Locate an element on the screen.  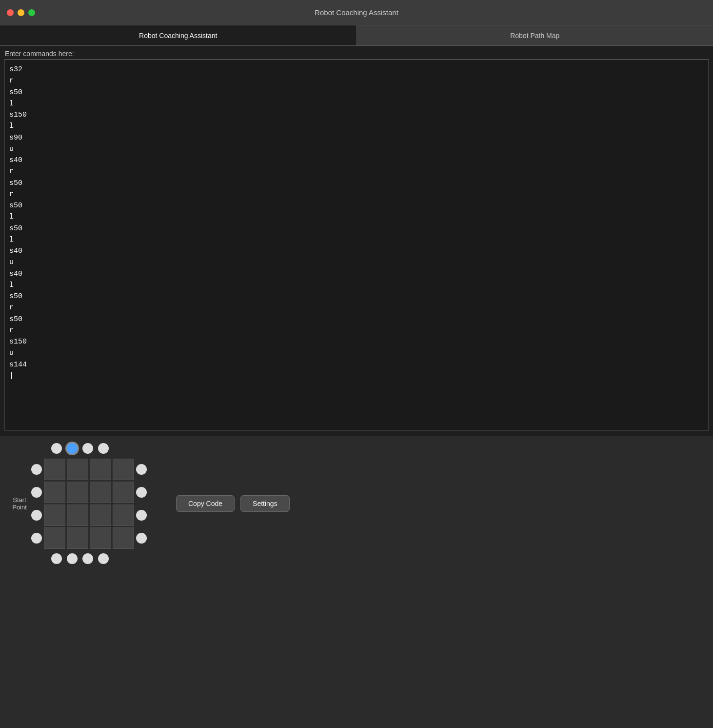
right-radio-column is located at coordinates (141, 504).